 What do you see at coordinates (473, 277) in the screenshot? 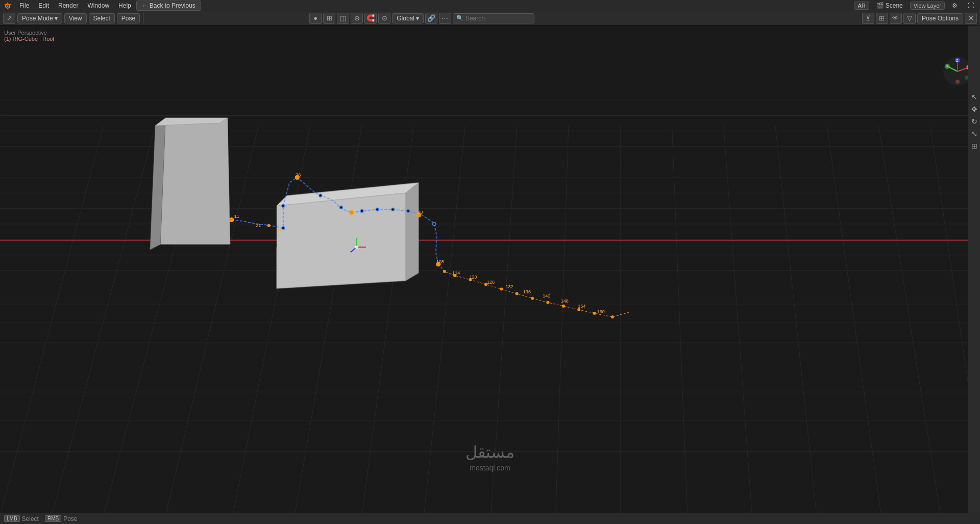
I see `svg-text: 120` at bounding box center [473, 277].